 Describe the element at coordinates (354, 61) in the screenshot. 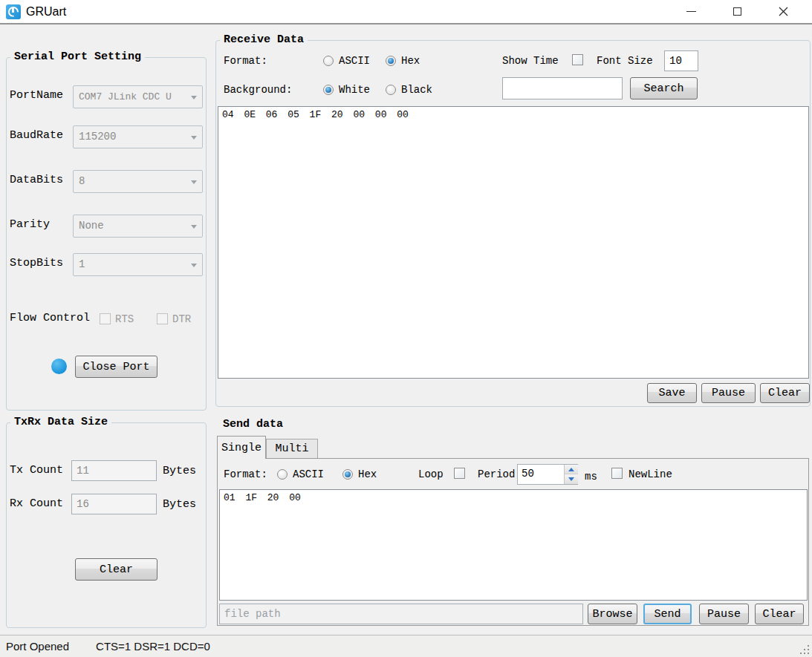

I see `receive-ascii-label: ASCII` at that location.